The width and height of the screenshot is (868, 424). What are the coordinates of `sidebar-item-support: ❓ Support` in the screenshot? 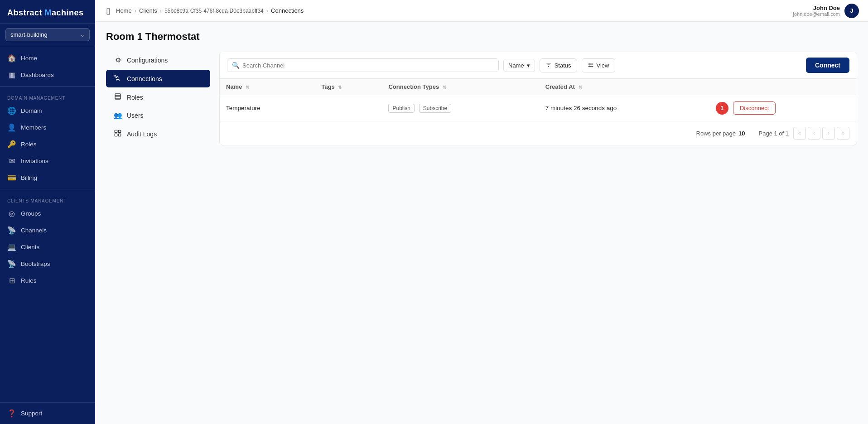 It's located at (48, 413).